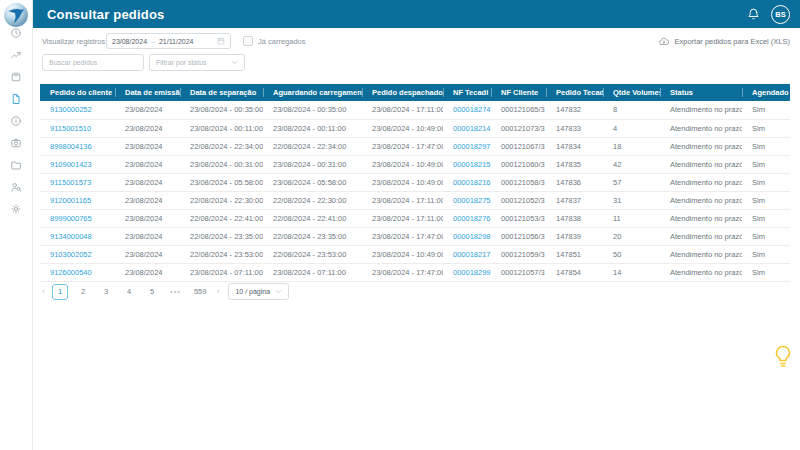  I want to click on page-button: 2, so click(83, 292).